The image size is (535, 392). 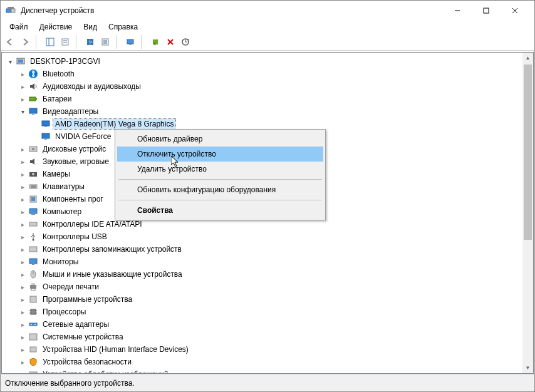 What do you see at coordinates (262, 362) in the screenshot?
I see `tree-category-security: ▸ Устройства безопасности` at bounding box center [262, 362].